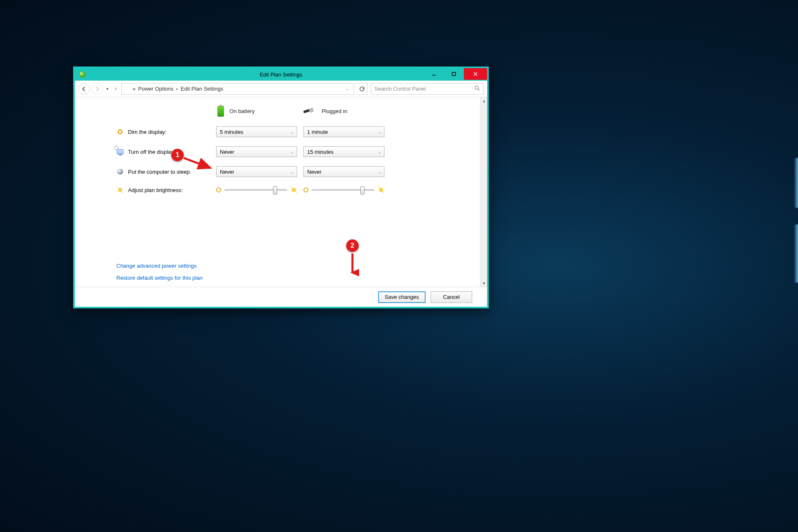 The height and width of the screenshot is (532, 798). What do you see at coordinates (281, 89) in the screenshot?
I see `toolbar: ▾ ↑ « Power Options ▸ Edit Plan Settings…` at bounding box center [281, 89].